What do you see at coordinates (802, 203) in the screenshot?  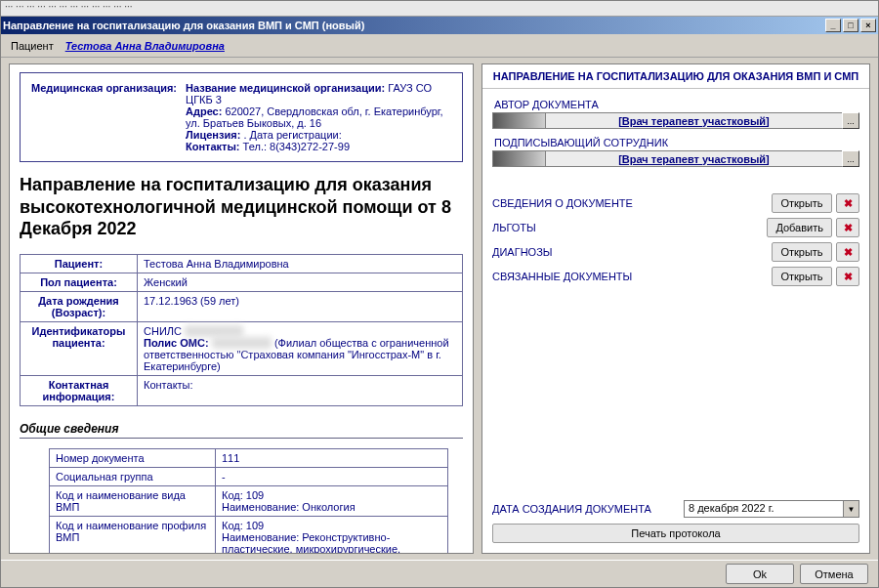 I see `docinfo-open-button: Открыть` at bounding box center [802, 203].